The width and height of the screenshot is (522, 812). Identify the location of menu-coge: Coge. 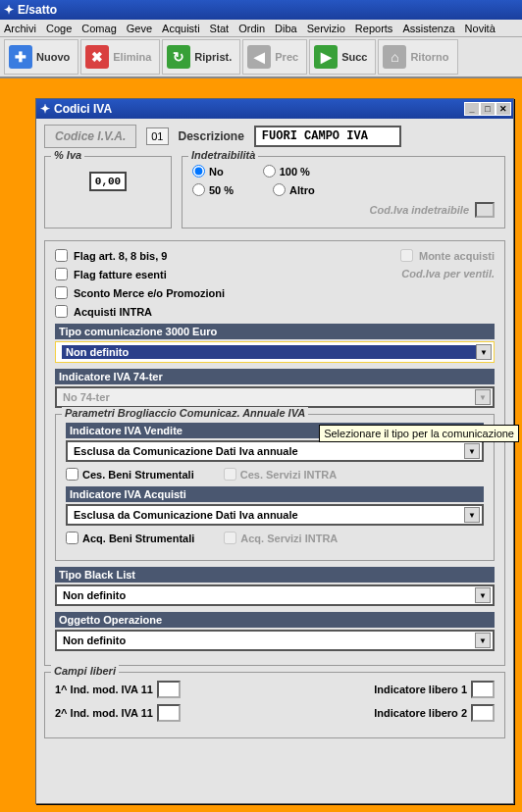
(59, 28).